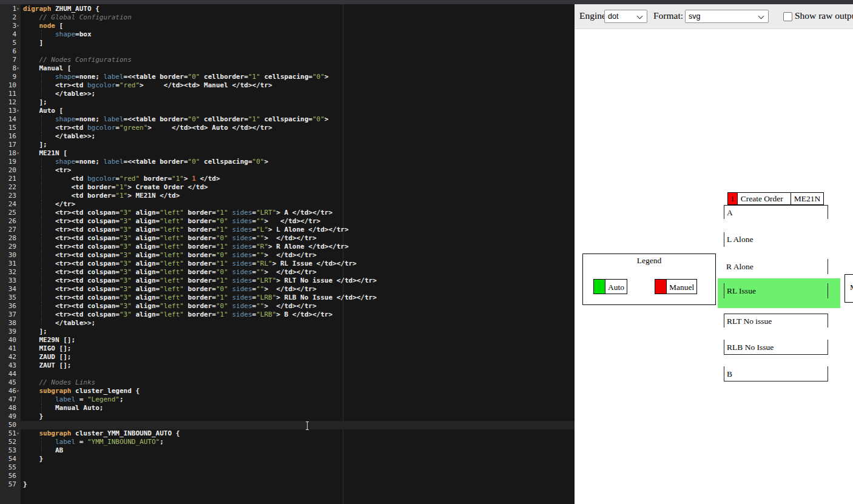  What do you see at coordinates (297, 425) in the screenshot?
I see `active-line-highlight` at bounding box center [297, 425].